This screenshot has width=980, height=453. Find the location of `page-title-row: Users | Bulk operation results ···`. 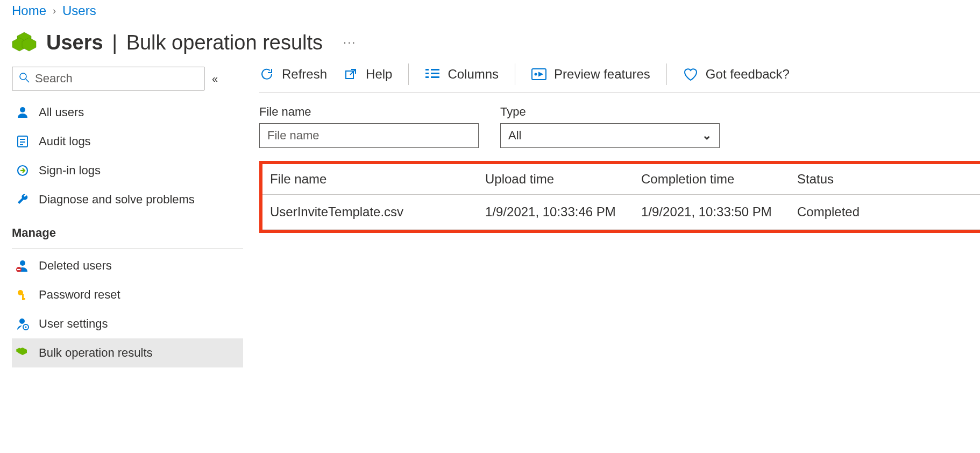

page-title-row: Users | Bulk operation results ··· is located at coordinates (496, 46).